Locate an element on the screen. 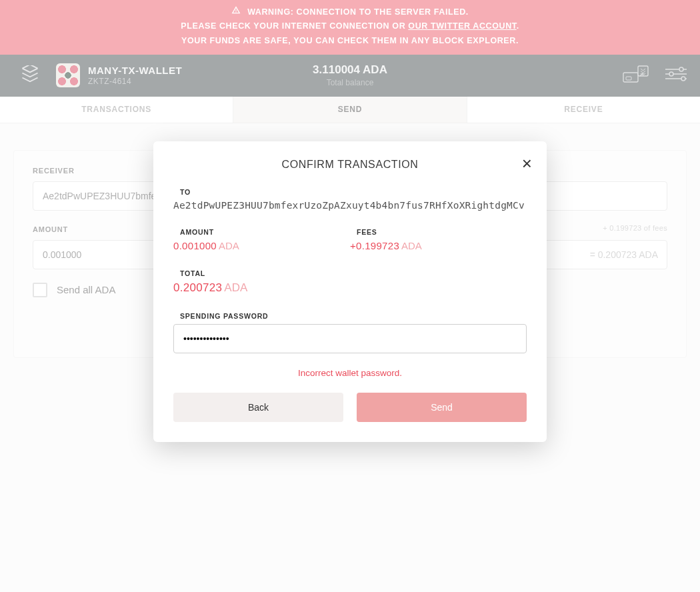  modal-to-address: Ae2tdPwUPEZ3HUU7bmfexrUzoZpAZxuyt4b4bn7f… is located at coordinates (350, 205).